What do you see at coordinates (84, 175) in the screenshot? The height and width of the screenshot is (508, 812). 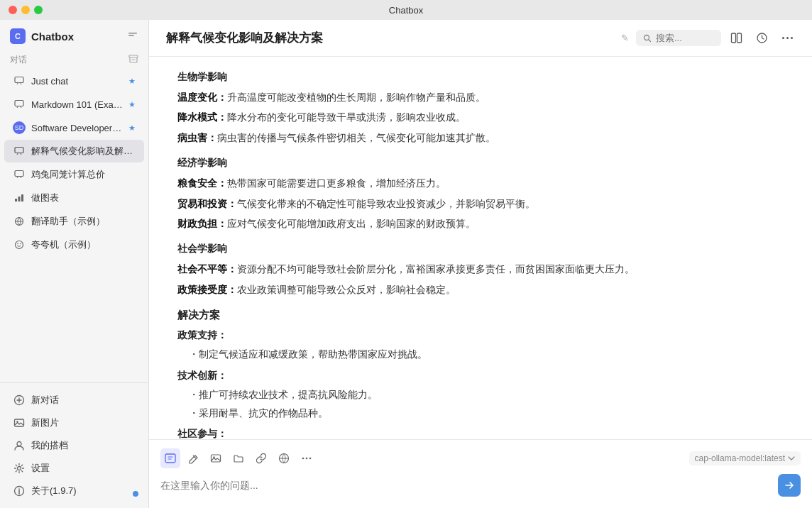 I see `sidebar-item-chicken-label: 鸡兔同笼计算总价` at bounding box center [84, 175].